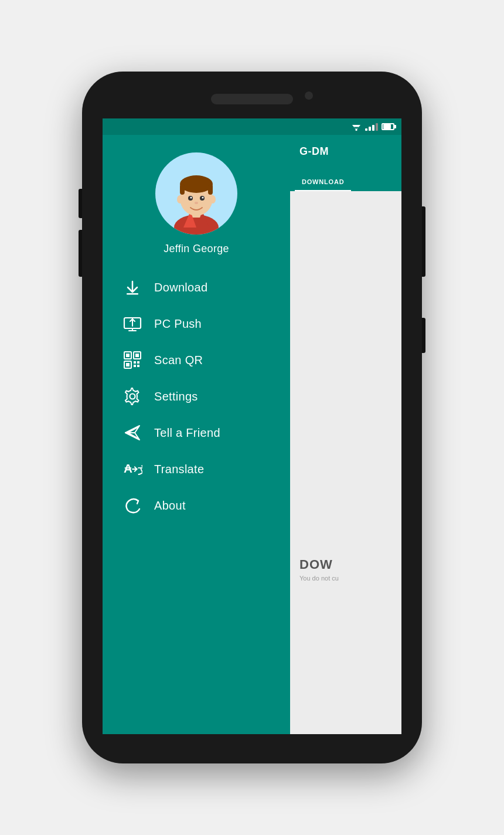 The width and height of the screenshot is (504, 835). What do you see at coordinates (196, 324) in the screenshot?
I see `menu-item-pc-push: PC Push` at bounding box center [196, 324].